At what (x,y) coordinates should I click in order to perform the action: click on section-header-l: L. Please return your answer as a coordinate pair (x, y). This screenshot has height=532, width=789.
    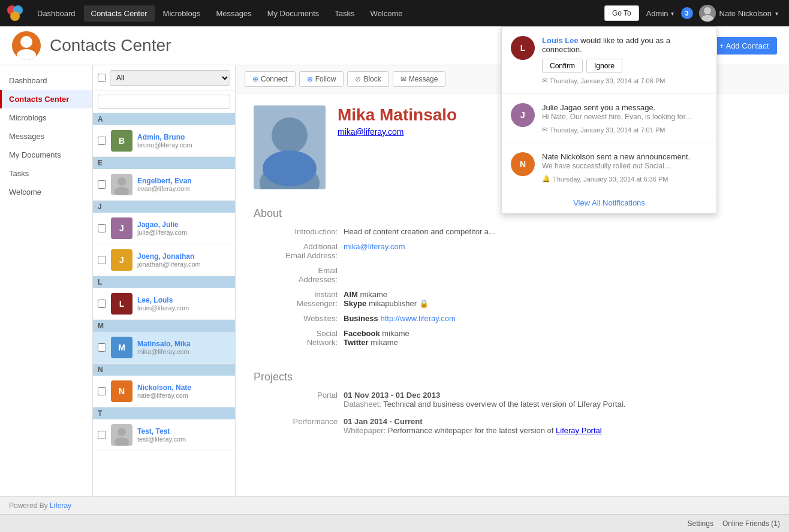
    Looking at the image, I should click on (164, 282).